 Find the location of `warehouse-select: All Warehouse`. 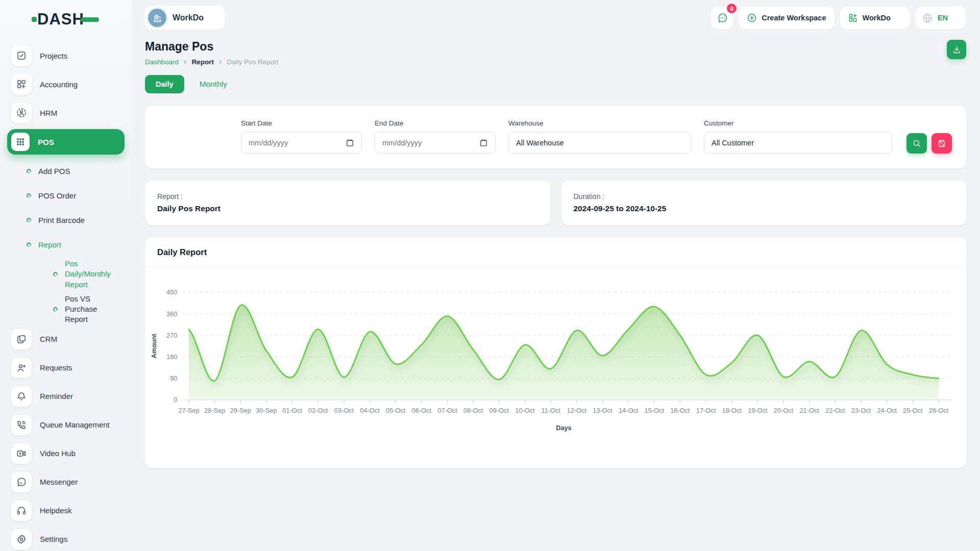

warehouse-select: All Warehouse is located at coordinates (600, 143).